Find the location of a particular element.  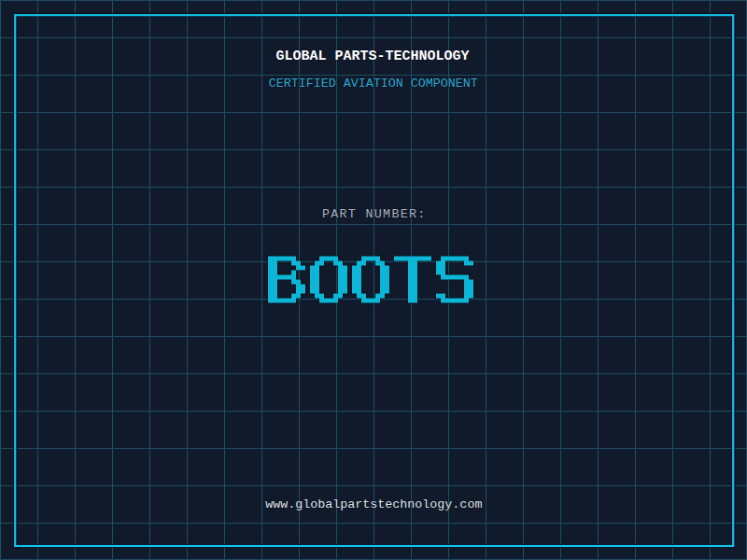

svg-text: www.globalpartstechnology.com is located at coordinates (374, 504).